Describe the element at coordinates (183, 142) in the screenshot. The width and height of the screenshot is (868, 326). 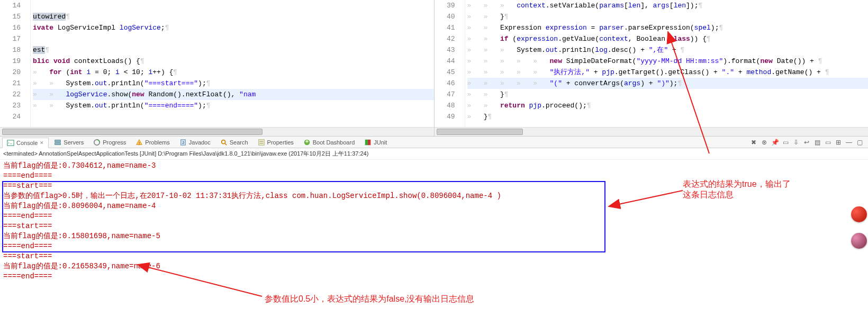
I see `javadoc-icon: J` at that location.